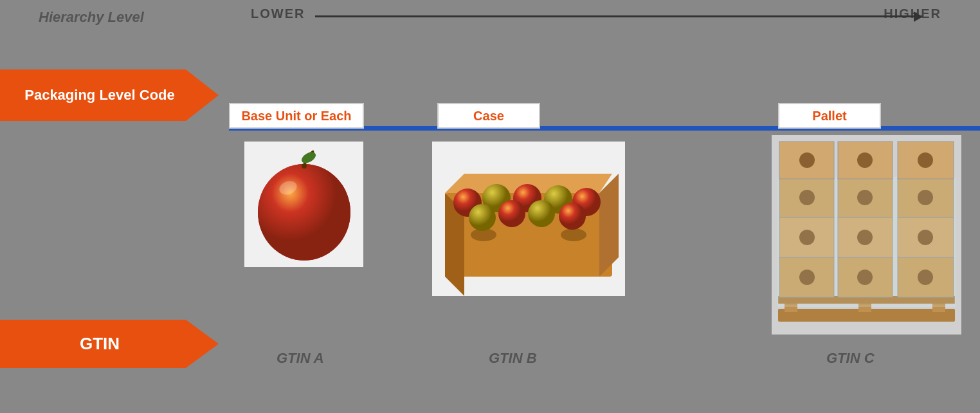  I want to click on base-unit-label-box: Base Unit or Each, so click(296, 116).